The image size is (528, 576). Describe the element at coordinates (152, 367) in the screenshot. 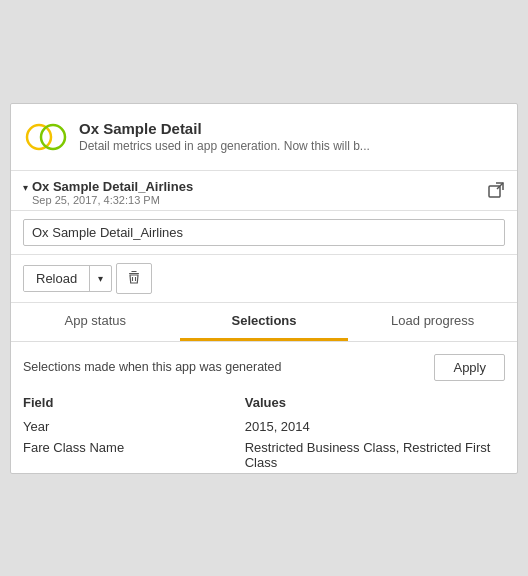

I see `selections-description: Selections made when this app was genera…` at that location.